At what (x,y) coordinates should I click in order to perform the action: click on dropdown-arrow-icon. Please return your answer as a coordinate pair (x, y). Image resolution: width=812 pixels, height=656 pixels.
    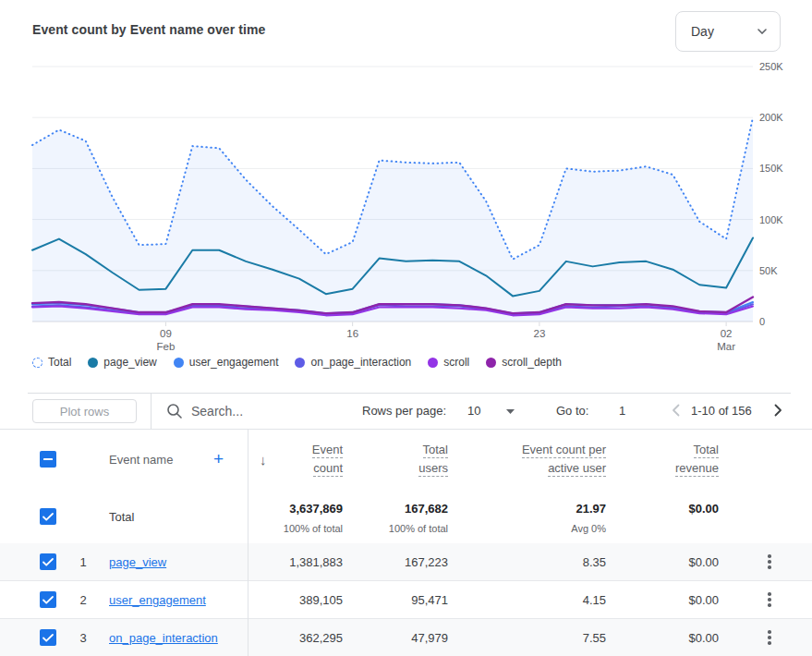
    Looking at the image, I should click on (510, 412).